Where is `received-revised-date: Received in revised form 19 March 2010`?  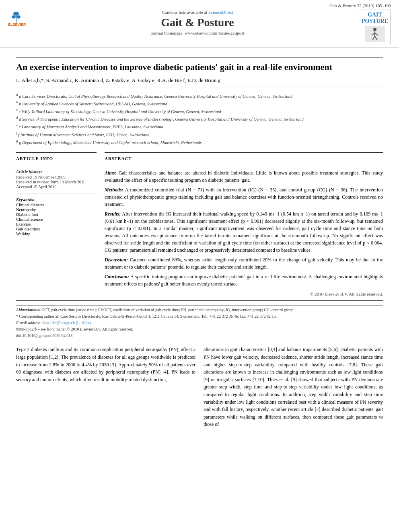
received-revised-date: Received in revised form 19 March 2010 is located at coordinates (56, 182).